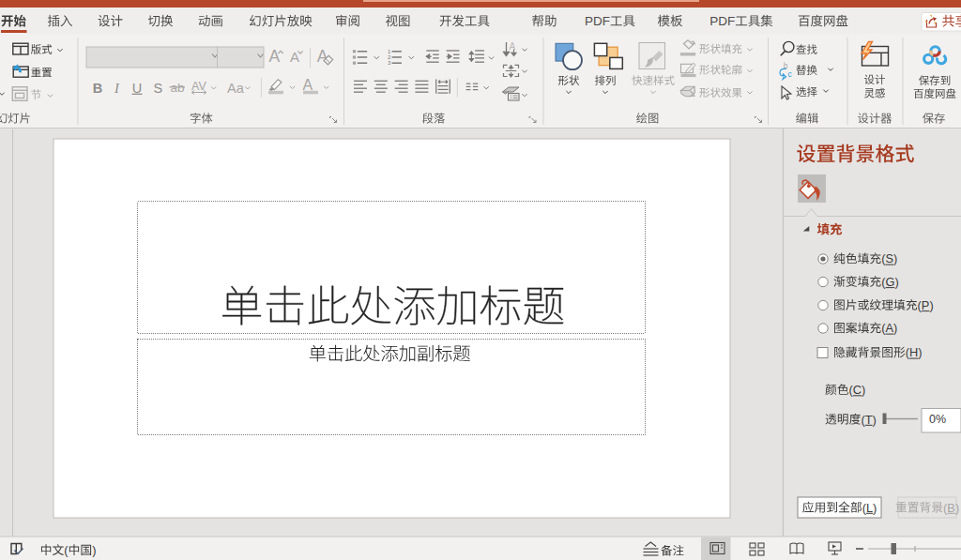 This screenshot has height=560, width=961. I want to click on svg-text: (B), so click(952, 508).